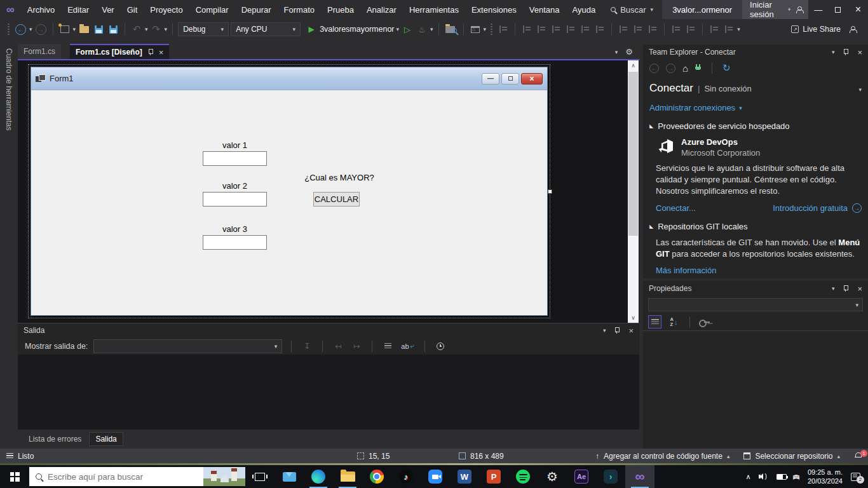 This screenshot has width=868, height=488. What do you see at coordinates (156, 29) in the screenshot?
I see `redo-button: ↷` at bounding box center [156, 29].